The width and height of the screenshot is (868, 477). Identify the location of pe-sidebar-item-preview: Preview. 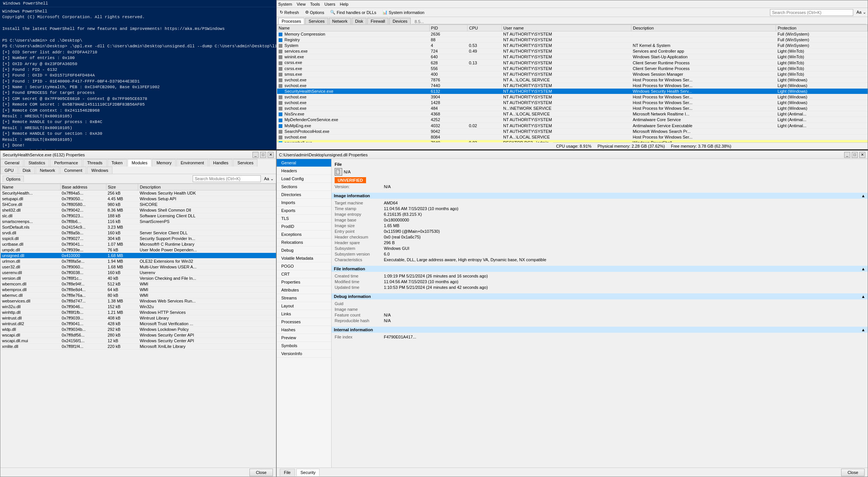
(304, 338).